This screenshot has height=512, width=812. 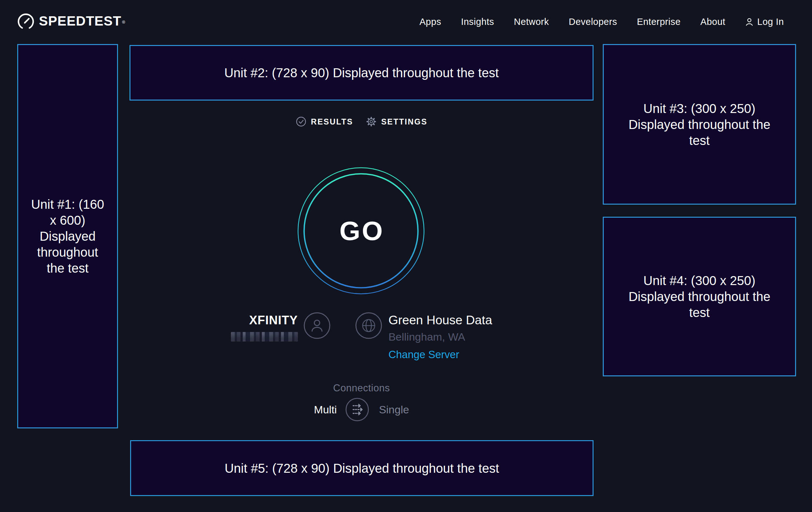 I want to click on ad-unit-4: Unit #4: (300 x 250) Displayed throughou…, so click(x=699, y=296).